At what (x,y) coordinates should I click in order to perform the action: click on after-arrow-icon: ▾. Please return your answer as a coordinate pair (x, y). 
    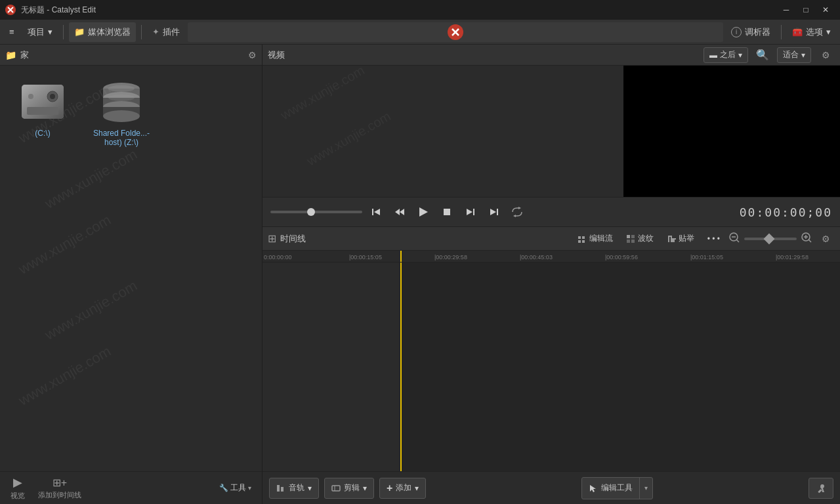
    Looking at the image, I should click on (740, 55).